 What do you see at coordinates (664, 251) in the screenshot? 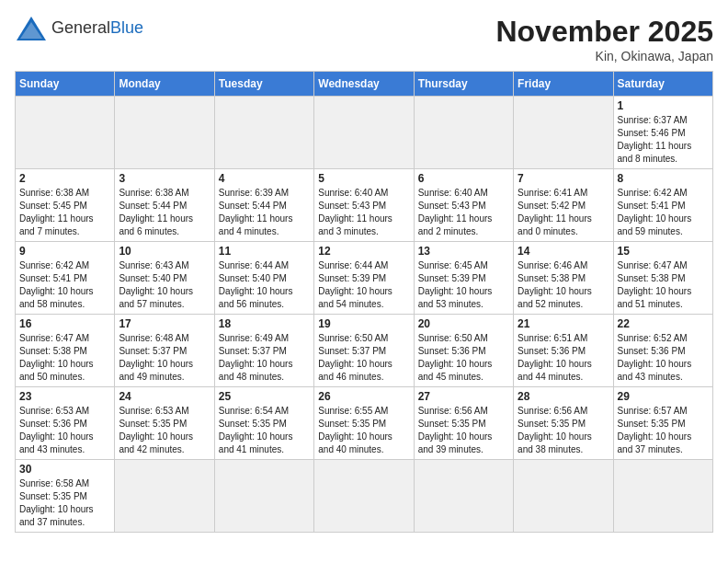
I see `day-number: 15` at bounding box center [664, 251].